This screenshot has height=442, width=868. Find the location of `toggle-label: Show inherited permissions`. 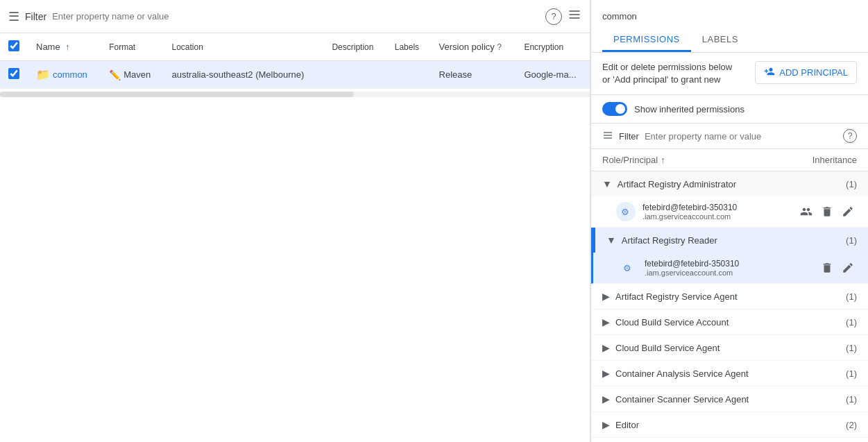

toggle-label: Show inherited permissions is located at coordinates (690, 110).